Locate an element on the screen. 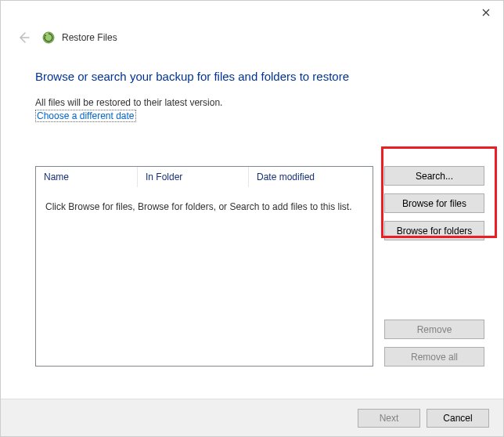  choose-date-link: Choose a different date is located at coordinates (86, 116).